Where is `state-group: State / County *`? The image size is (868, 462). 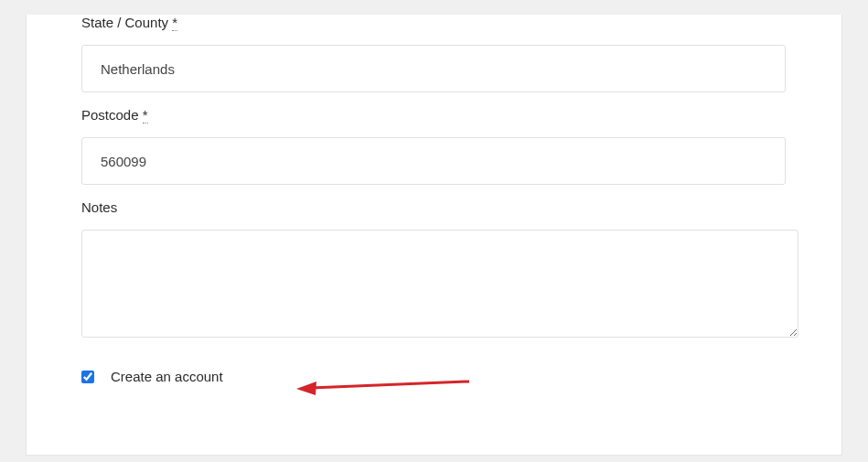 state-group: State / County * is located at coordinates (434, 53).